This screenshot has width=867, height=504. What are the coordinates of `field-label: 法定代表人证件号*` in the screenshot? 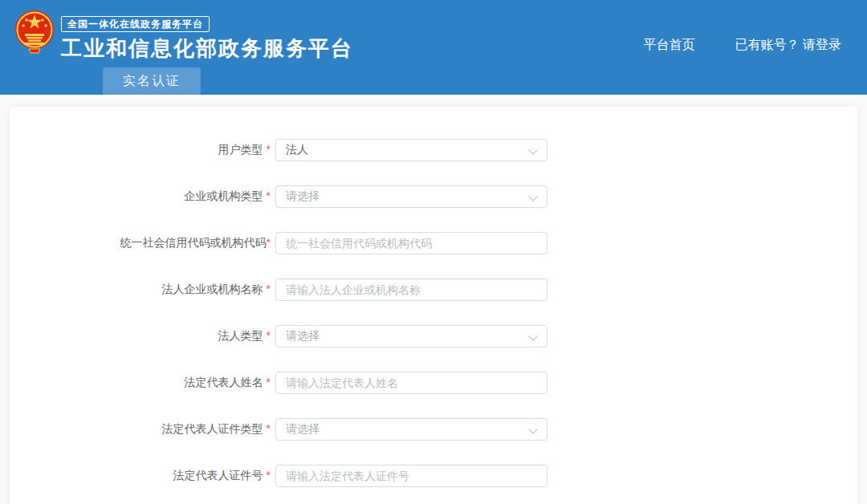 It's located at (140, 476).